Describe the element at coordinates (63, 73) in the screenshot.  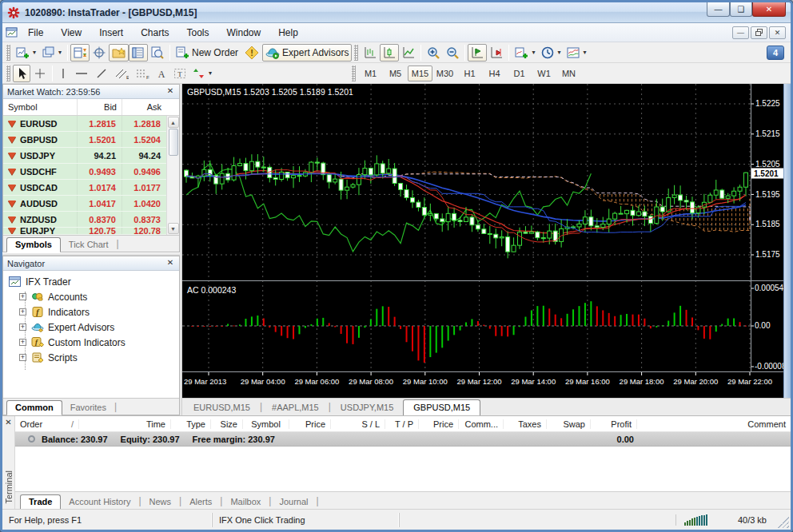
I see `vertical-line-button` at that location.